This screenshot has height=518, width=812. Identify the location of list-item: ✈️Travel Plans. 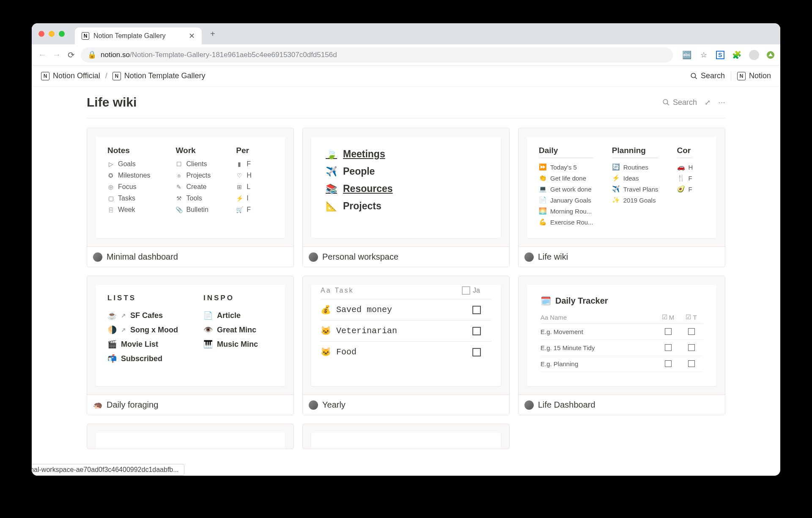
(635, 189).